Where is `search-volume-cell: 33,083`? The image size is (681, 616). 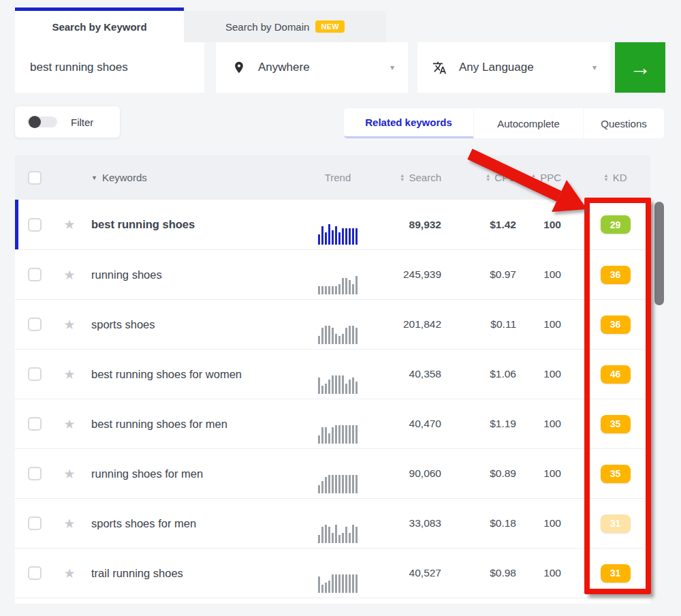 search-volume-cell: 33,083 is located at coordinates (412, 523).